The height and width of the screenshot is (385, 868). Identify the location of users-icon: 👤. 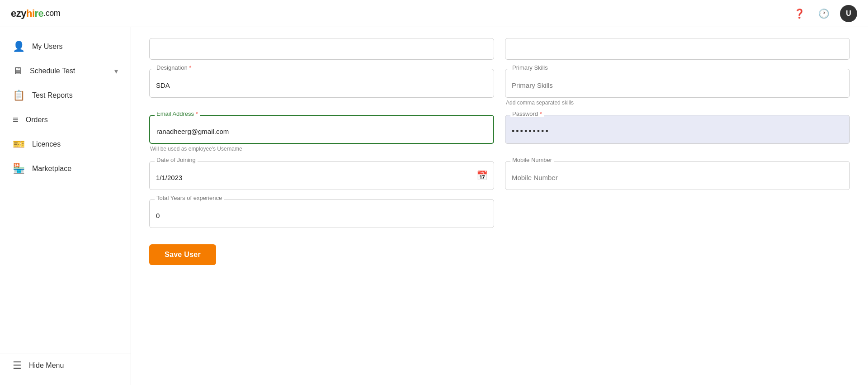
(19, 47).